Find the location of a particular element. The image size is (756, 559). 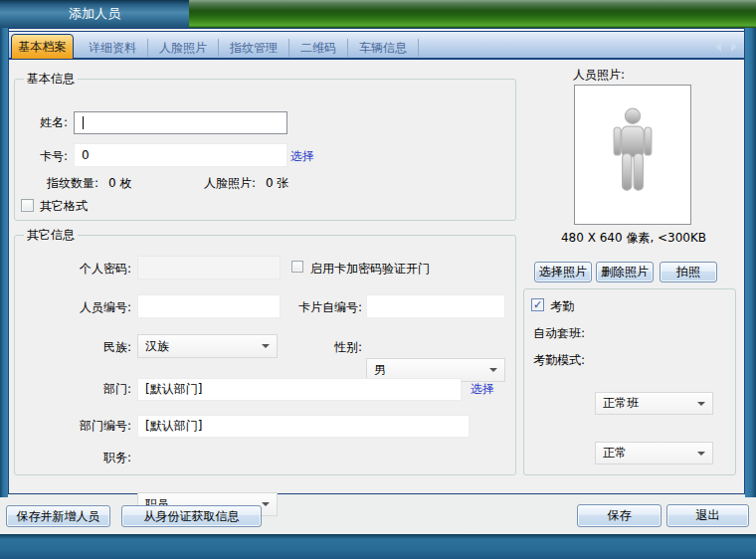

enable-card-password-label: 启用卡加密码验证开门 is located at coordinates (370, 269).